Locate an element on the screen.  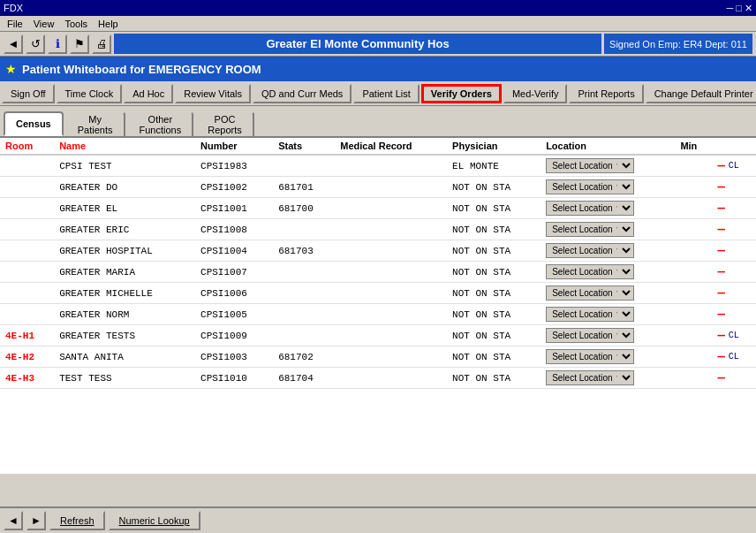
cell-number: CPSI1004 is located at coordinates (234, 251).